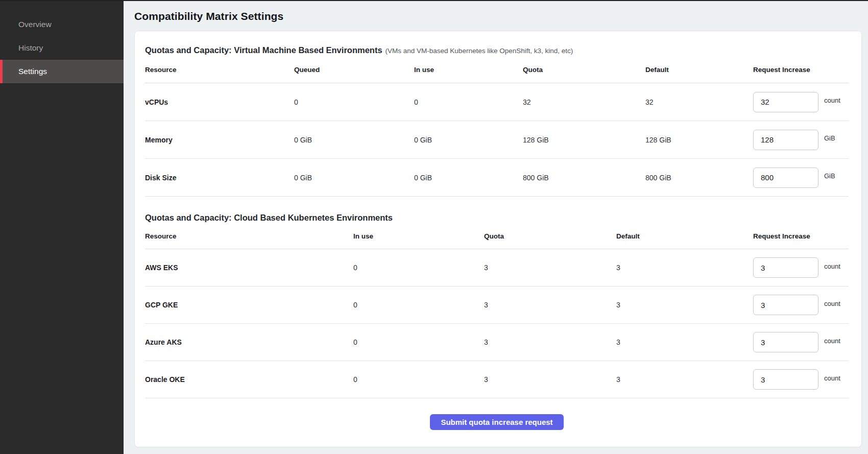 This screenshot has height=454, width=868. What do you see at coordinates (497, 380) in the screenshot?
I see `table-row-oracle-oke: Oracle OKE 0 3 3 count` at bounding box center [497, 380].